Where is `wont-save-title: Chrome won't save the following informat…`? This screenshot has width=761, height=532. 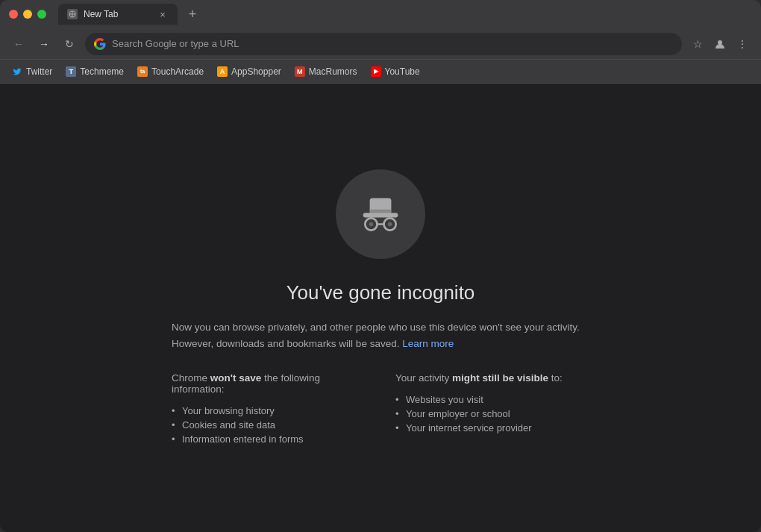
wont-save-title: Chrome won't save the following informat… is located at coordinates (269, 384).